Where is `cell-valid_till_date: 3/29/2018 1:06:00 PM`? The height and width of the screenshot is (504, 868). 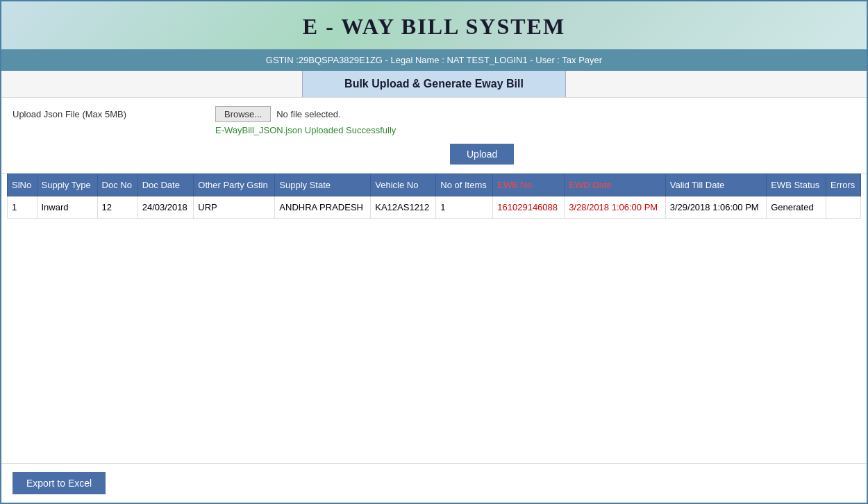
cell-valid_till_date: 3/29/2018 1:06:00 PM is located at coordinates (715, 208).